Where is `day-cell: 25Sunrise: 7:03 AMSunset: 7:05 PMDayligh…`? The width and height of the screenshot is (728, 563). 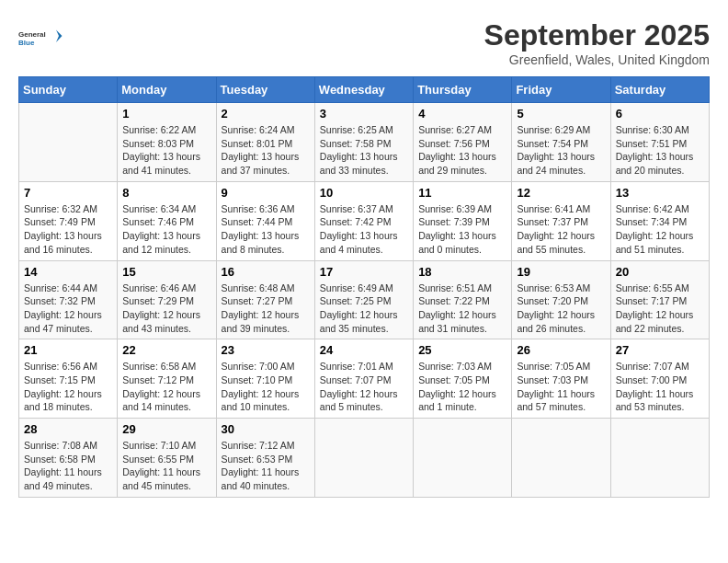 day-cell: 25Sunrise: 7:03 AMSunset: 7:05 PMDayligh… is located at coordinates (463, 379).